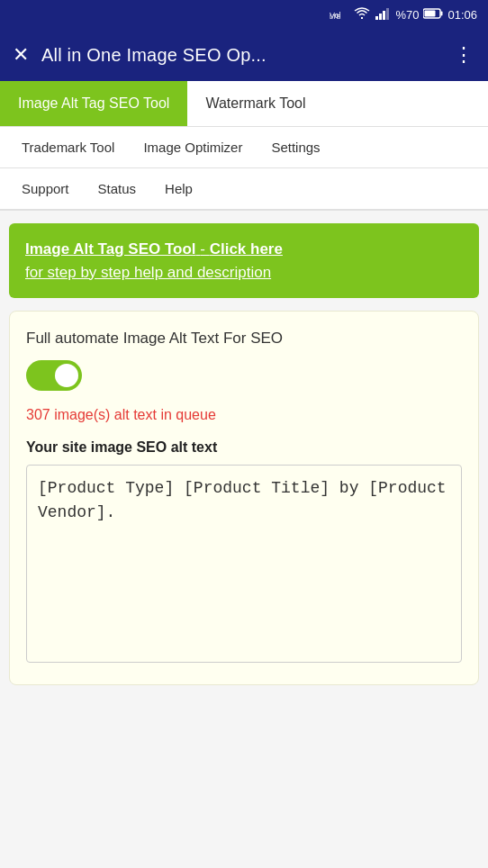 Image resolution: width=488 pixels, height=868 pixels. Describe the element at coordinates (244, 55) in the screenshot. I see `app-bar: ✕ All in One Image SEO Op... ⋮` at that location.